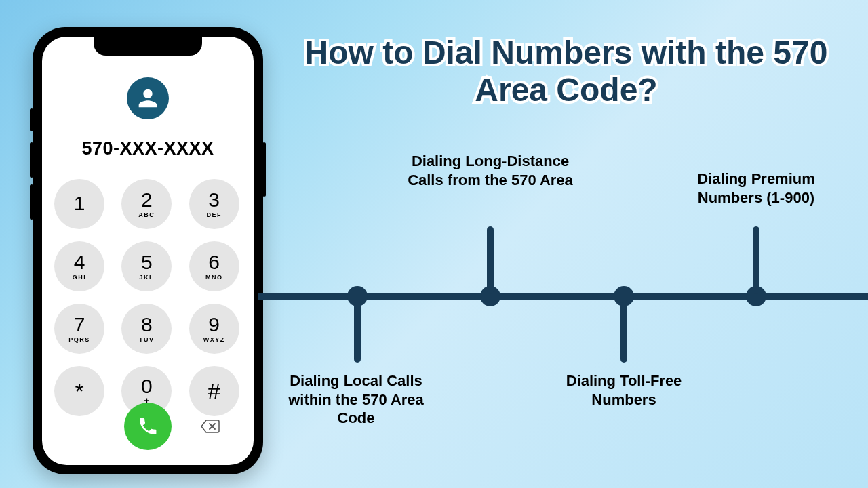 Image resolution: width=868 pixels, height=488 pixels. I want to click on timeline-label-1: Dialing Local Calls within the 570 Area …, so click(356, 400).